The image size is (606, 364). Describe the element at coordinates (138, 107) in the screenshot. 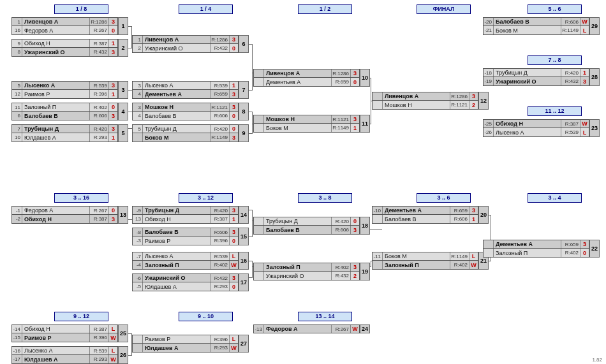

I see `seed: 3` at that location.